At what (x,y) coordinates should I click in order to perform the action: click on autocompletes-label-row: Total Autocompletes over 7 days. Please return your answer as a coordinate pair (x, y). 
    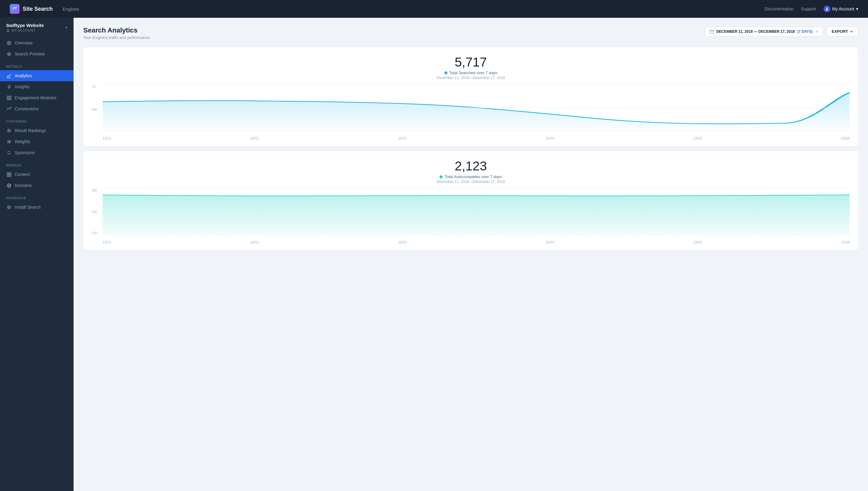
    Looking at the image, I should click on (471, 177).